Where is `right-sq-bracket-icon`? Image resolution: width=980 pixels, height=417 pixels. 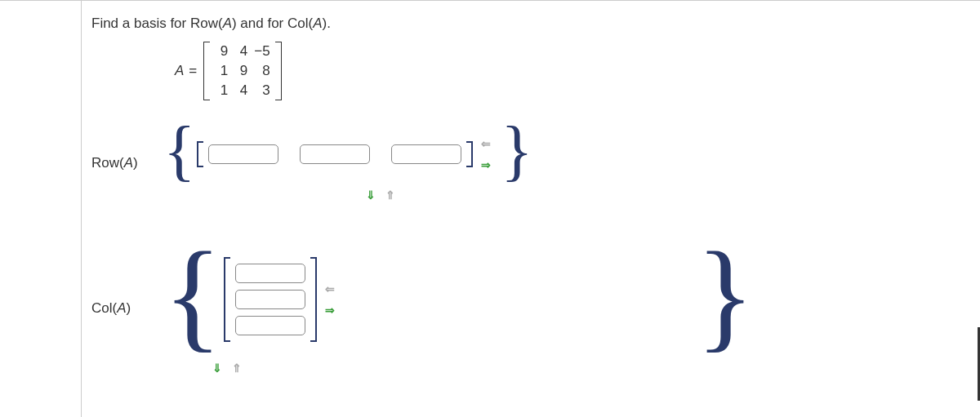
right-sq-bracket-icon is located at coordinates (470, 154).